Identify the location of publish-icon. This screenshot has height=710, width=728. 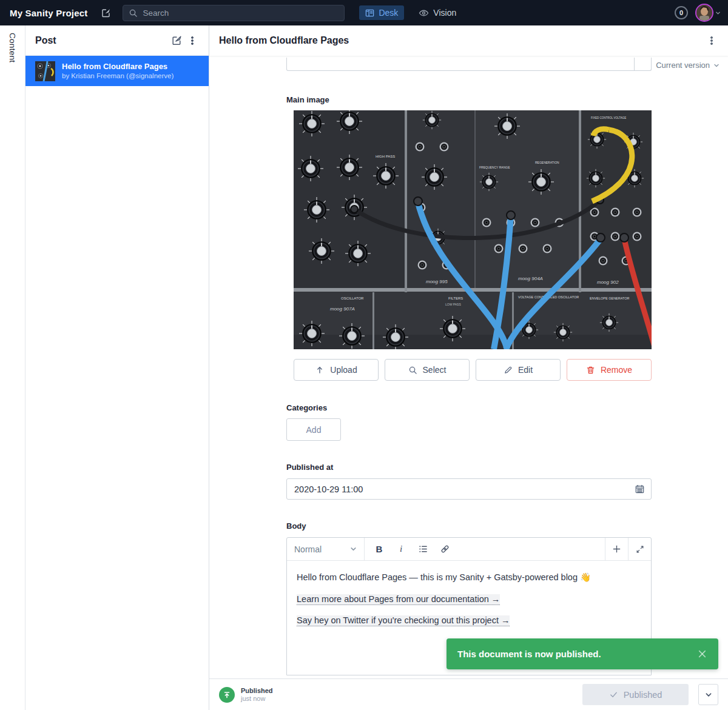
(227, 695).